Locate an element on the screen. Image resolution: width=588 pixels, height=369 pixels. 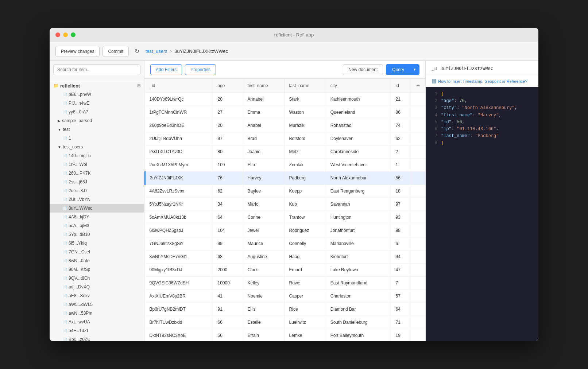
col-id: _id is located at coordinates (179, 86).